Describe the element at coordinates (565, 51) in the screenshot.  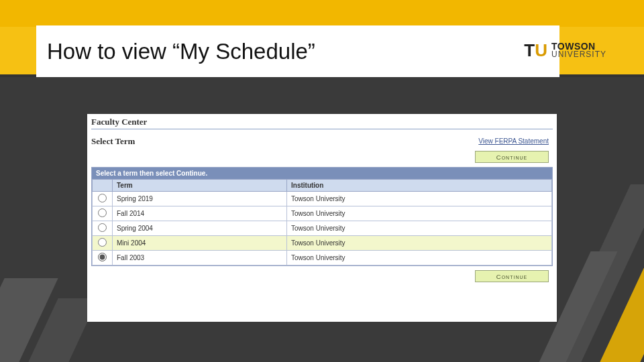
I see `brand-logo: TU TOWSON UNIVERSITY` at that location.